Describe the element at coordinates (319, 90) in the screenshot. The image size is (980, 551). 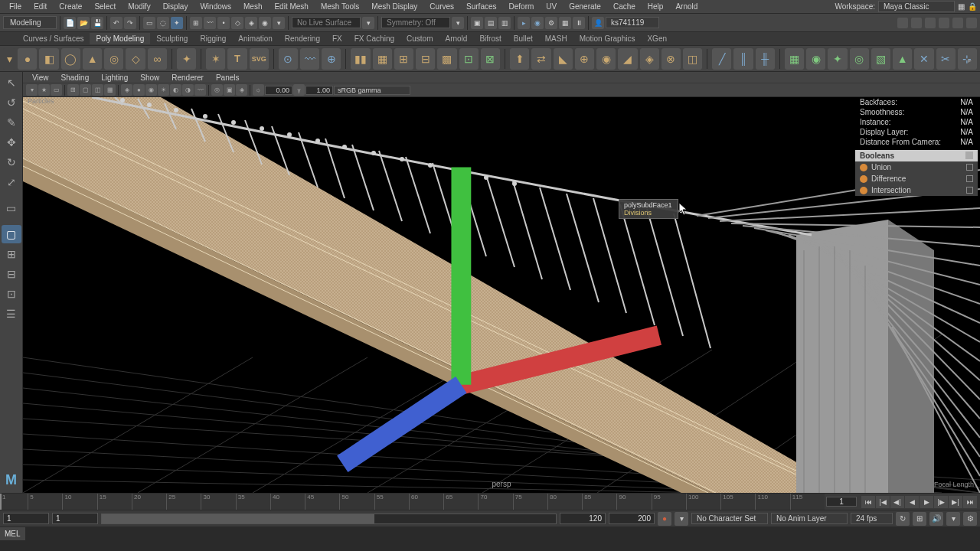
I see `vp-gamma-field: 1.00` at that location.